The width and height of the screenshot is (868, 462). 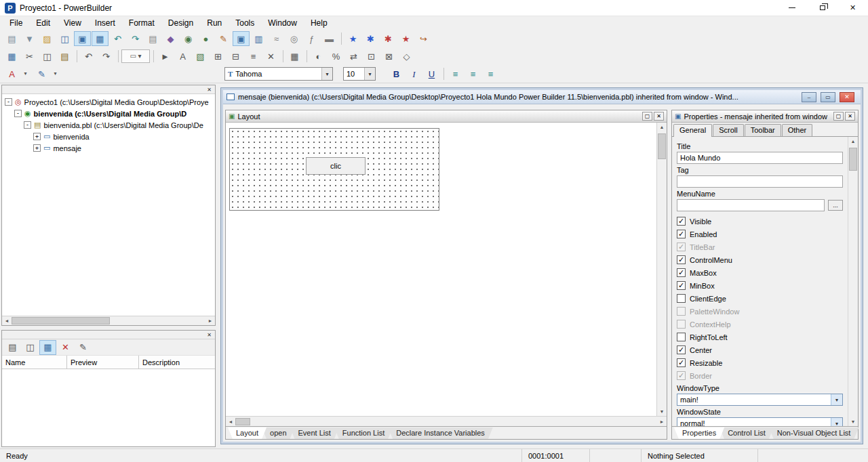 What do you see at coordinates (83, 348) in the screenshot?
I see `rename-clip-icon: ✎` at bounding box center [83, 348].